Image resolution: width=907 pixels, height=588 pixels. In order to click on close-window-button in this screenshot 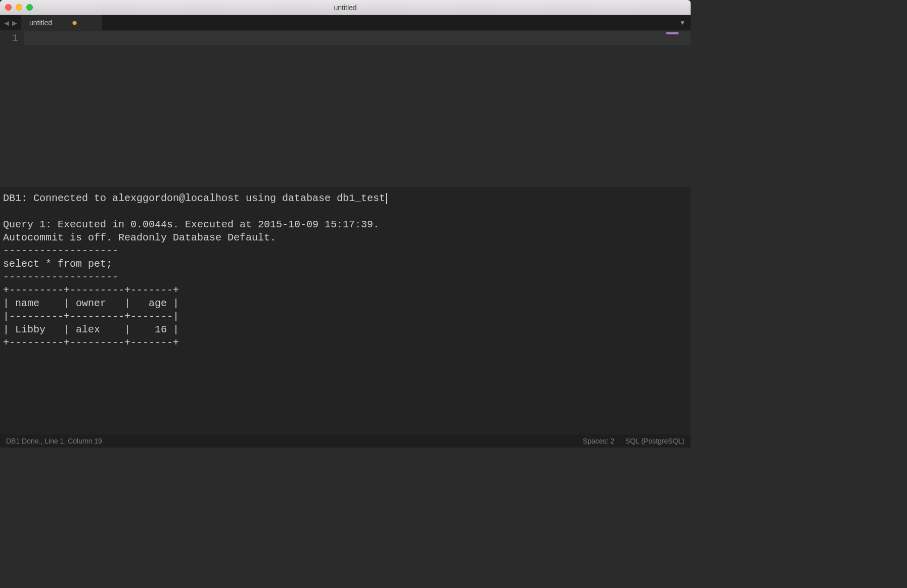, I will do `click(8, 7)`.